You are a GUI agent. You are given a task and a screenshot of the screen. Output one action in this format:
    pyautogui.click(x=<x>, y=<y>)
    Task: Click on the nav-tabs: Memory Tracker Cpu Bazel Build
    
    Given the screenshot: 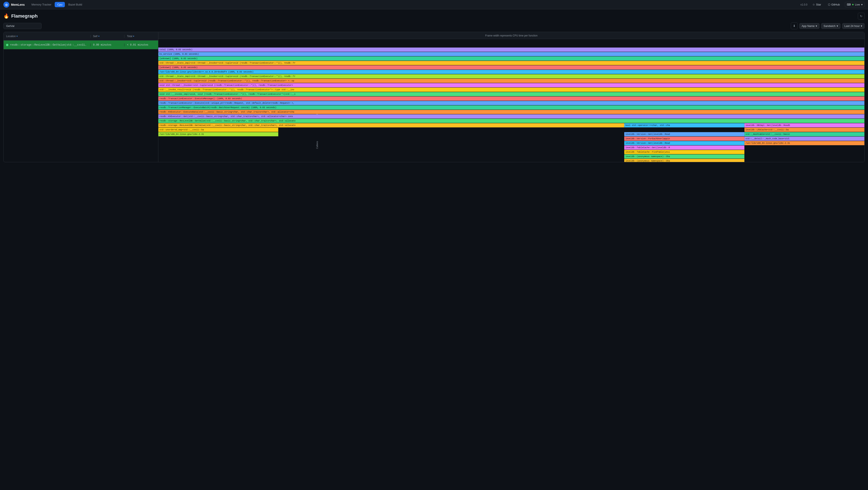 What is the action you would take?
    pyautogui.click(x=57, y=5)
    